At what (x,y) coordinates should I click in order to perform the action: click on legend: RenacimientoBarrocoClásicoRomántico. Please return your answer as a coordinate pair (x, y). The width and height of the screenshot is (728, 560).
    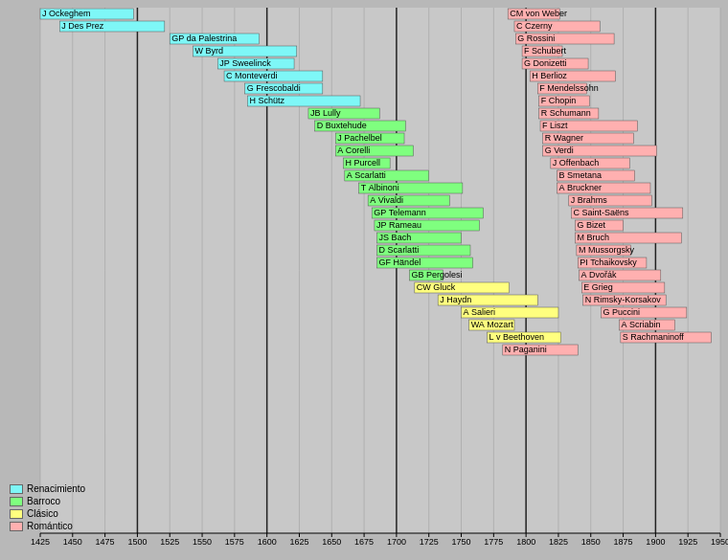
    Looking at the image, I should click on (48, 507).